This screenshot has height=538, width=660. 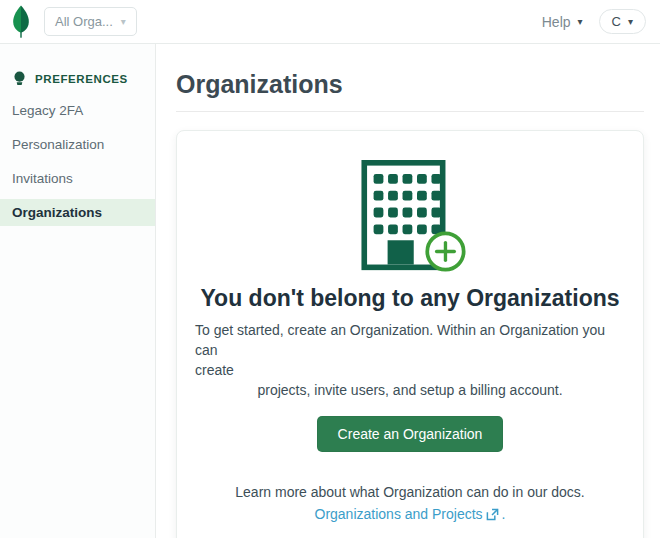 I want to click on sidebar-item-invitations: Invitations, so click(x=78, y=178).